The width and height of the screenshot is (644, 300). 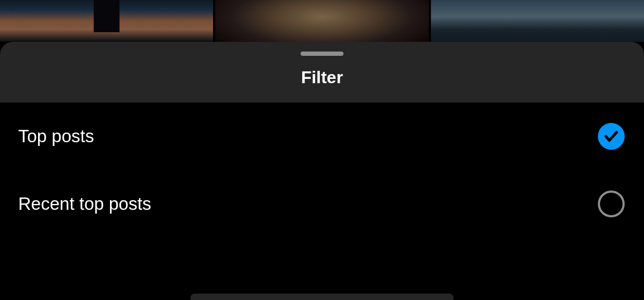 What do you see at coordinates (322, 54) in the screenshot?
I see `drag-handle` at bounding box center [322, 54].